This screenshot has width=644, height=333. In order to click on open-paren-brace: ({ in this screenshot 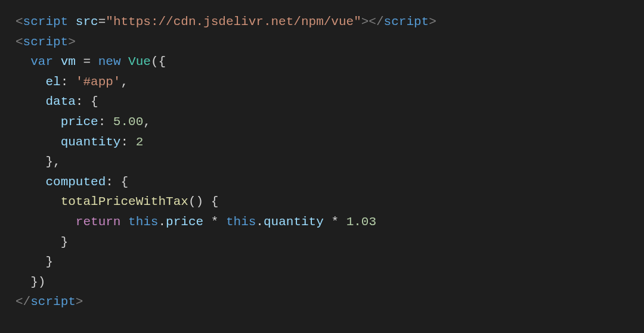, I will do `click(159, 62)`.